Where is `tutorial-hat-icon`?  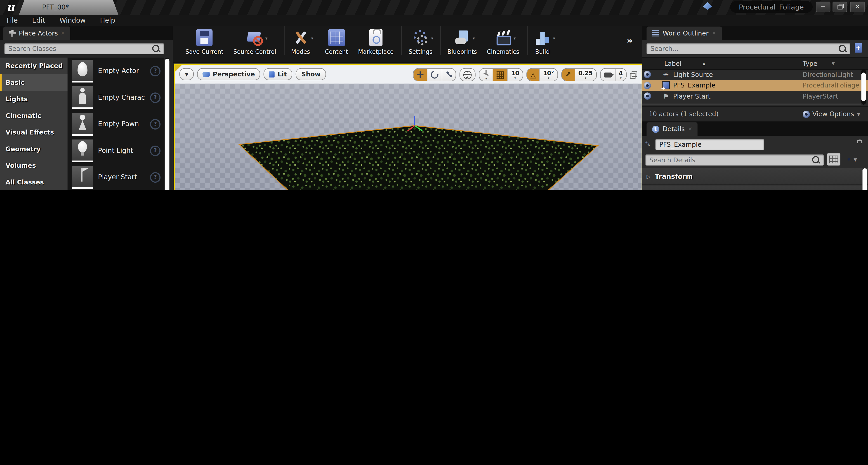
tutorial-hat-icon is located at coordinates (707, 6).